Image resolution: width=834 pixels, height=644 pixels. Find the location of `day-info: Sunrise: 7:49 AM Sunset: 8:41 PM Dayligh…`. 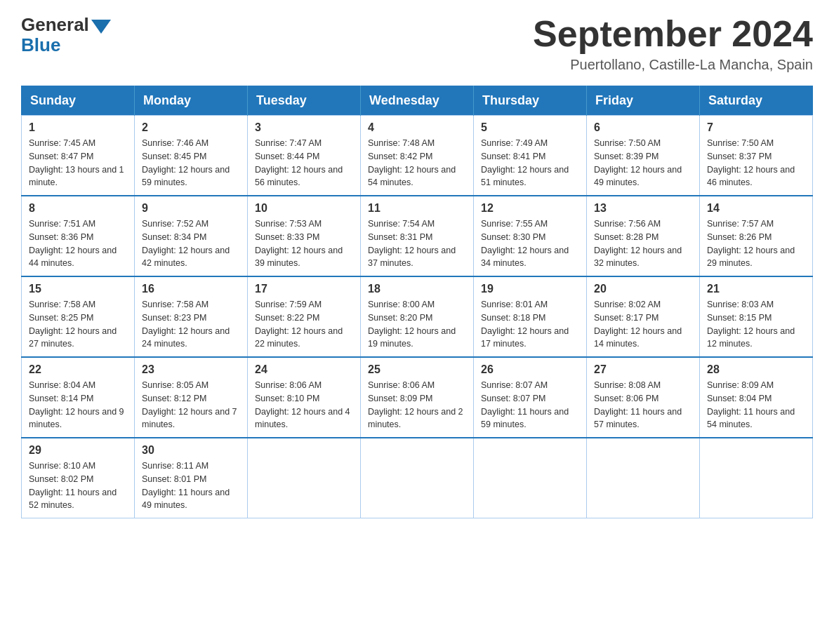

day-info: Sunrise: 7:49 AM Sunset: 8:41 PM Dayligh… is located at coordinates (530, 163).